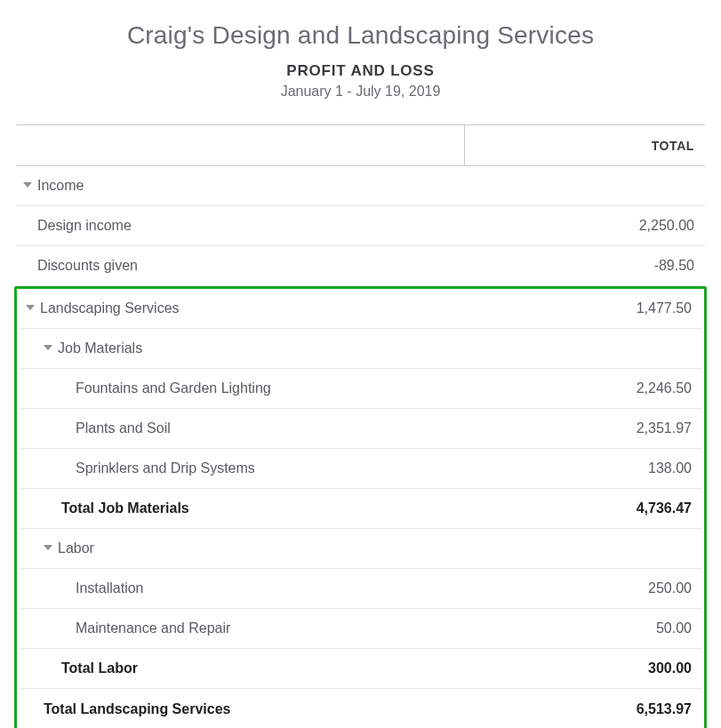 The image size is (721, 728). Describe the element at coordinates (165, 468) in the screenshot. I see `row-label: Sprinklers and Drip Systems` at that location.